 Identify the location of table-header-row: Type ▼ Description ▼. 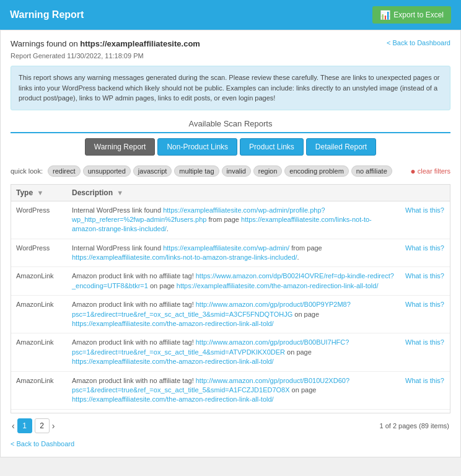
(230, 193).